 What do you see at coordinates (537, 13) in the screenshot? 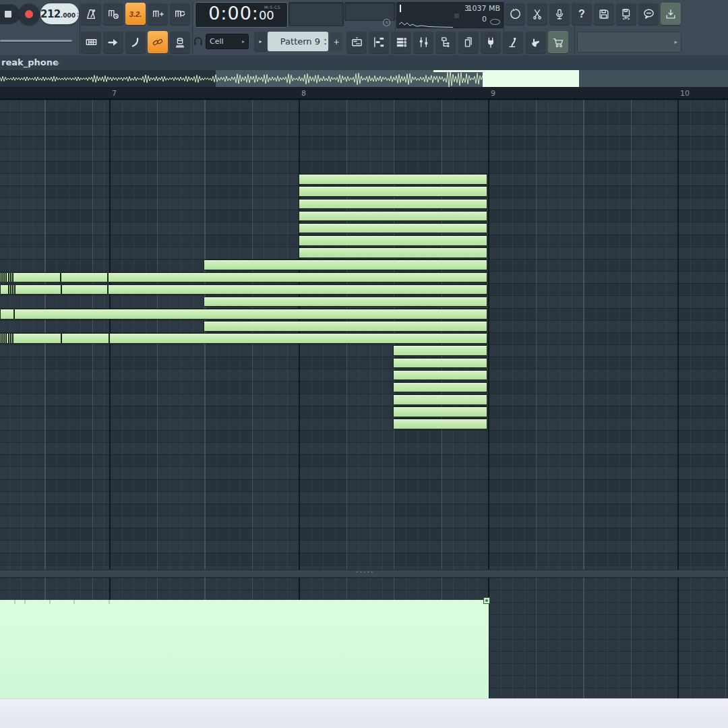
I see `cut-button` at bounding box center [537, 13].